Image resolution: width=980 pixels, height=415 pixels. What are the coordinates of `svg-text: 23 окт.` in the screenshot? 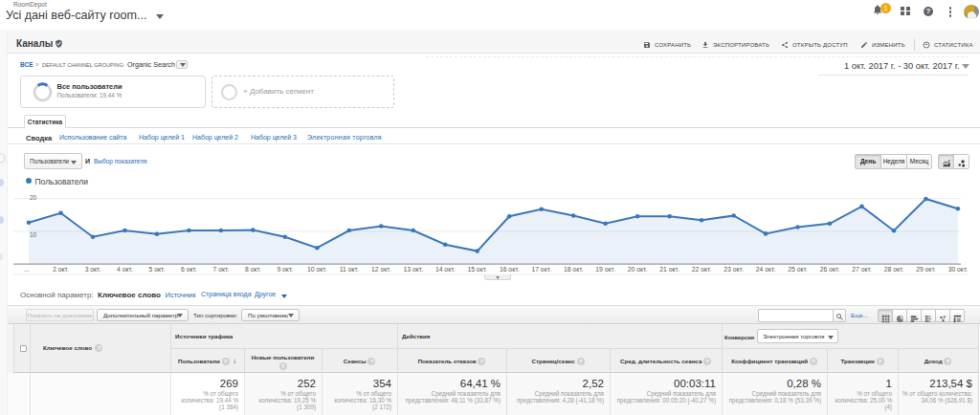 It's located at (733, 270).